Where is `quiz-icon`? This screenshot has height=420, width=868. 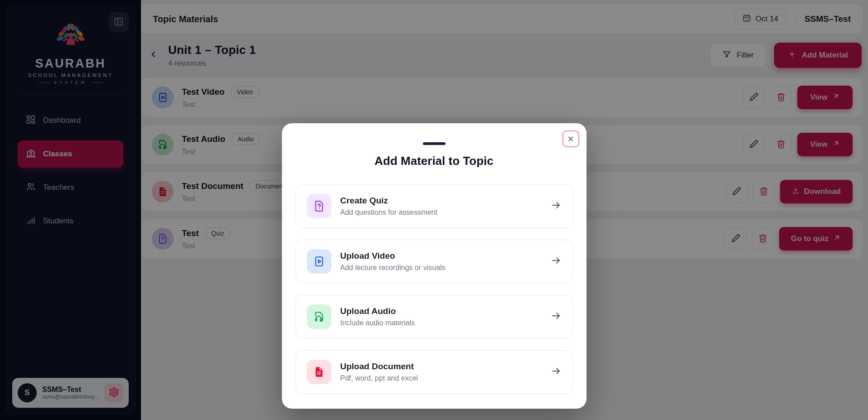 quiz-icon is located at coordinates (319, 206).